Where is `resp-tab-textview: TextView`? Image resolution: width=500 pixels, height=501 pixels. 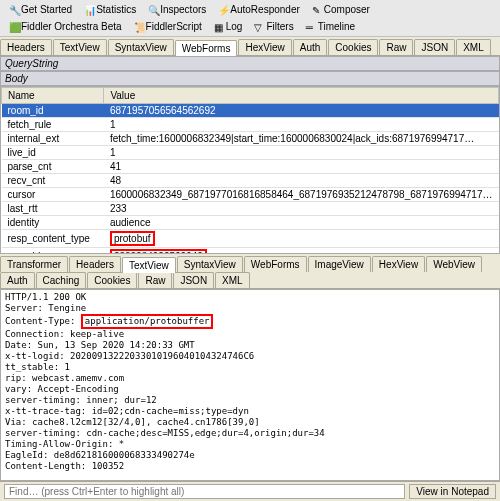 resp-tab-textview: TextView is located at coordinates (149, 265).